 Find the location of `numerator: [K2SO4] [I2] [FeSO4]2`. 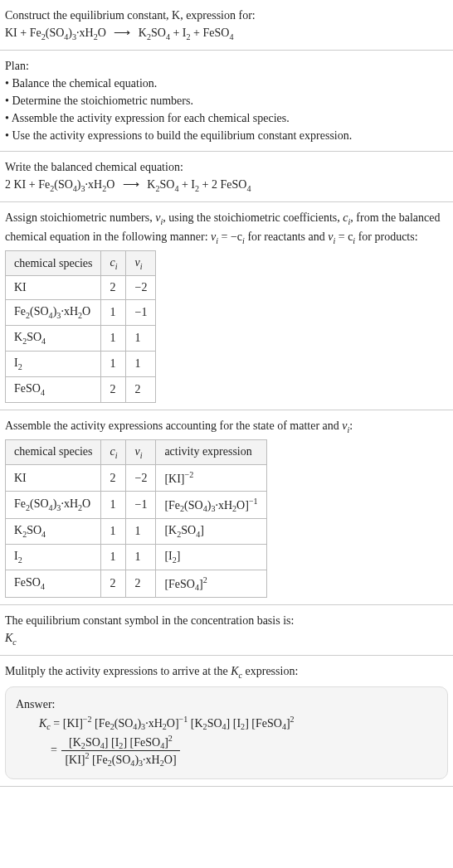

numerator: [K2SO4] [I2] [FeSO4]2 is located at coordinates (120, 743).